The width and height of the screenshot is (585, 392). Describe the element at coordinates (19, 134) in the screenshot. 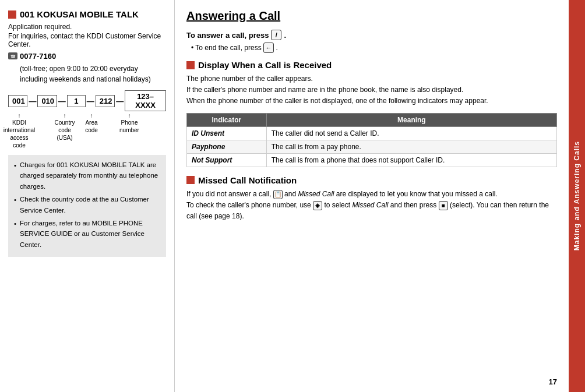

I see `label-kddi-text: KDDI international access code` at that location.